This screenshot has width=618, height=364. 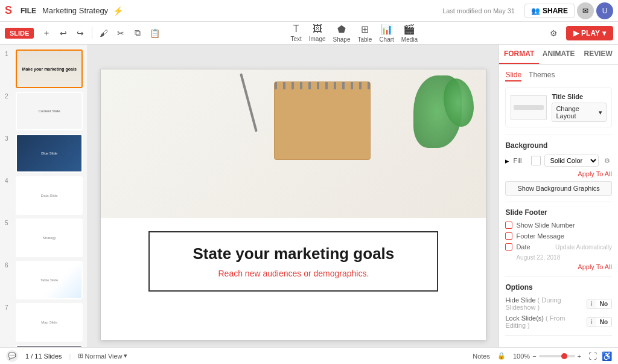 What do you see at coordinates (572, 161) in the screenshot?
I see `fill-type-select: Solid Color` at bounding box center [572, 161].